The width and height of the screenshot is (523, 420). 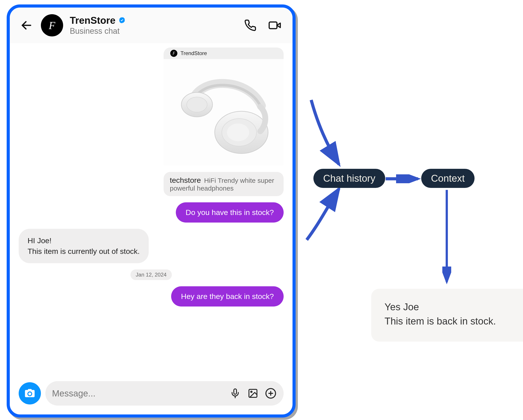 What do you see at coordinates (138, 394) in the screenshot?
I see `message-input` at bounding box center [138, 394].